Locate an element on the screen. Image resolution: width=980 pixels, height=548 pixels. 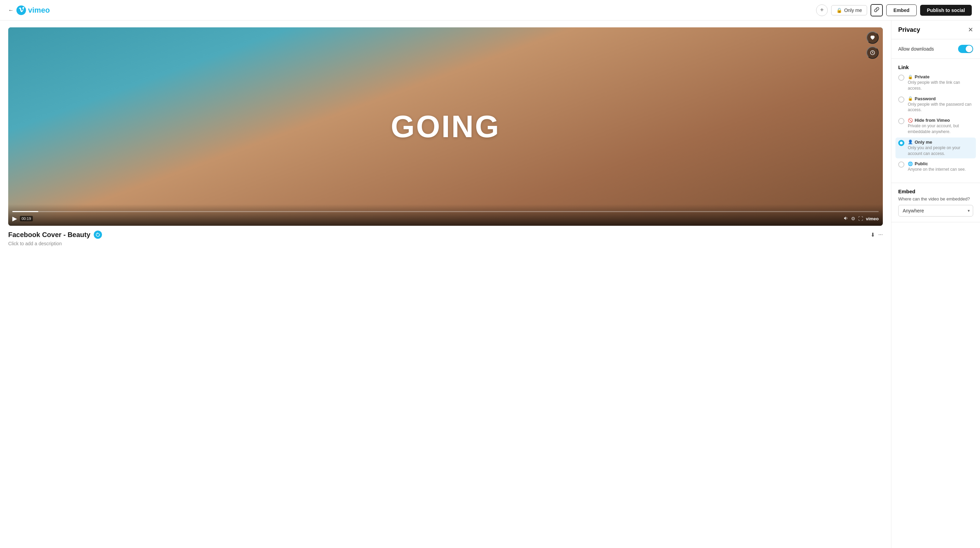
link-icon is located at coordinates (877, 10).